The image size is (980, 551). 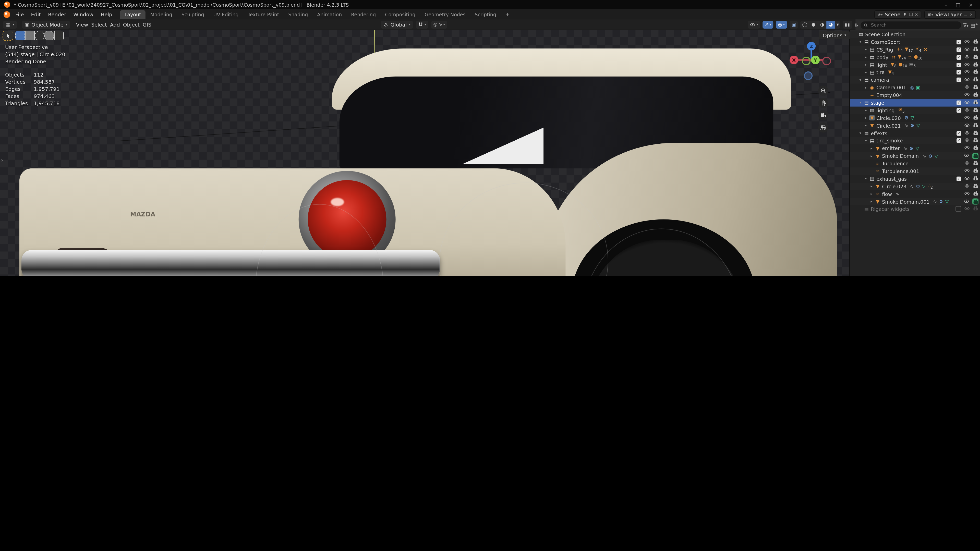 I want to click on menu-help: Help, so click(x=107, y=14).